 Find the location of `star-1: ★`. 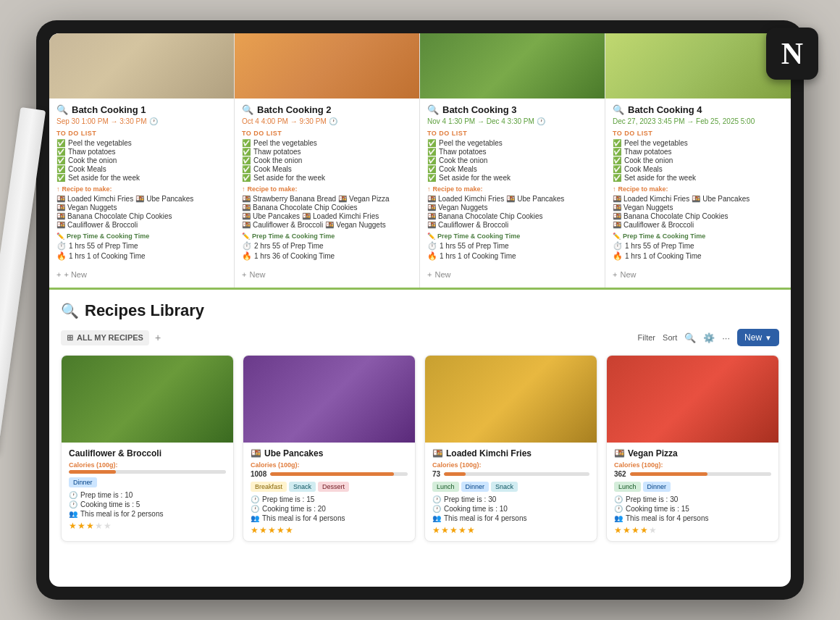

star-1: ★ is located at coordinates (618, 530).